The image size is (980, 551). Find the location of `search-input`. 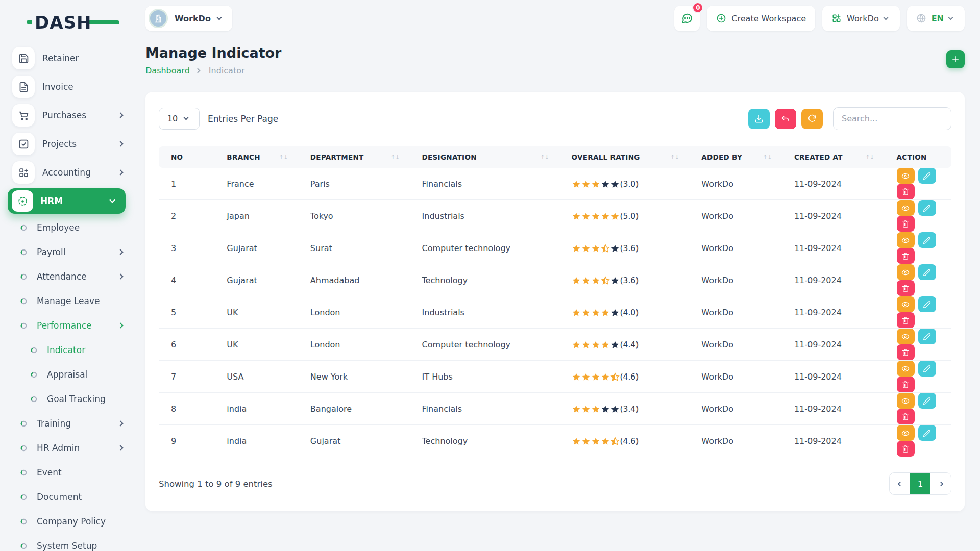

search-input is located at coordinates (892, 118).